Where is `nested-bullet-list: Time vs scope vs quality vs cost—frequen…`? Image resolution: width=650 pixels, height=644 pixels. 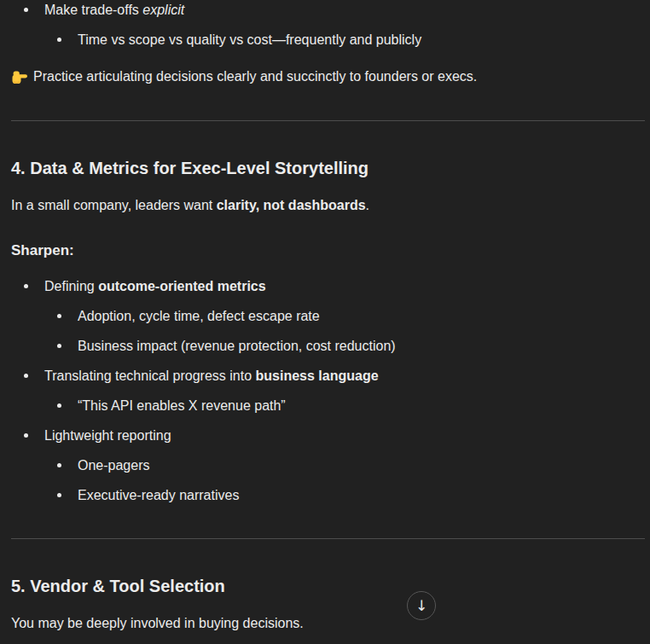 nested-bullet-list: Time vs scope vs quality vs cost—frequen… is located at coordinates (345, 39).